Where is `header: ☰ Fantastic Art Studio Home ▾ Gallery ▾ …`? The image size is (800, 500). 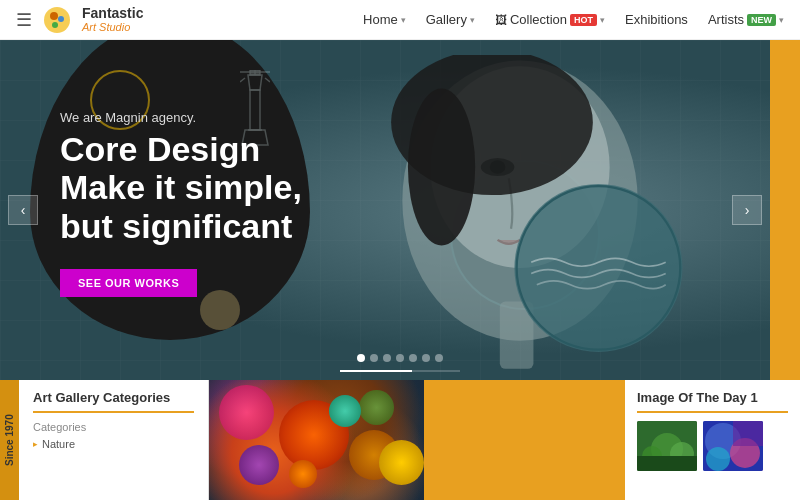 header: ☰ Fantastic Art Studio Home ▾ Gallery ▾ … is located at coordinates (400, 20).